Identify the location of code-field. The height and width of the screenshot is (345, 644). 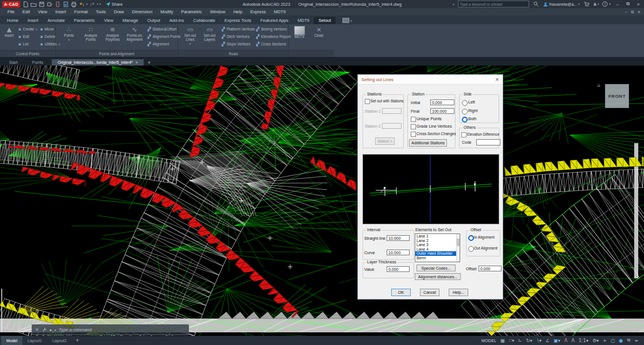
(488, 143).